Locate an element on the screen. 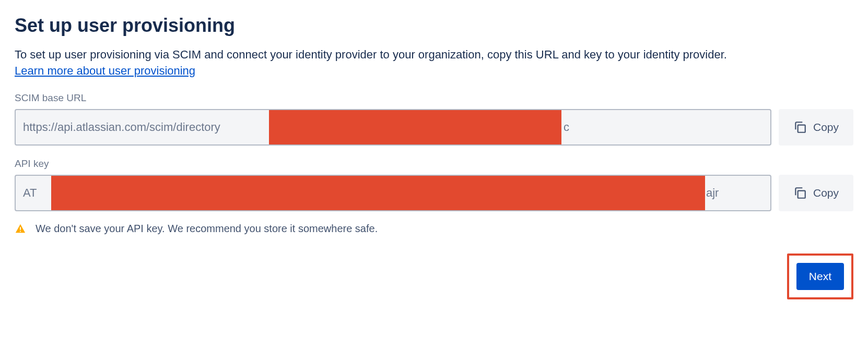  scim-url-redaction is located at coordinates (415, 127).